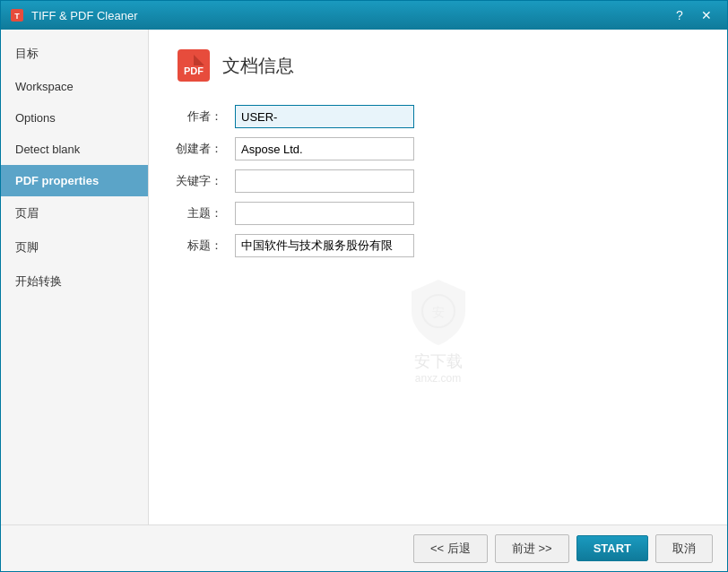 The width and height of the screenshot is (728, 572). I want to click on form-input-author, so click(325, 117).